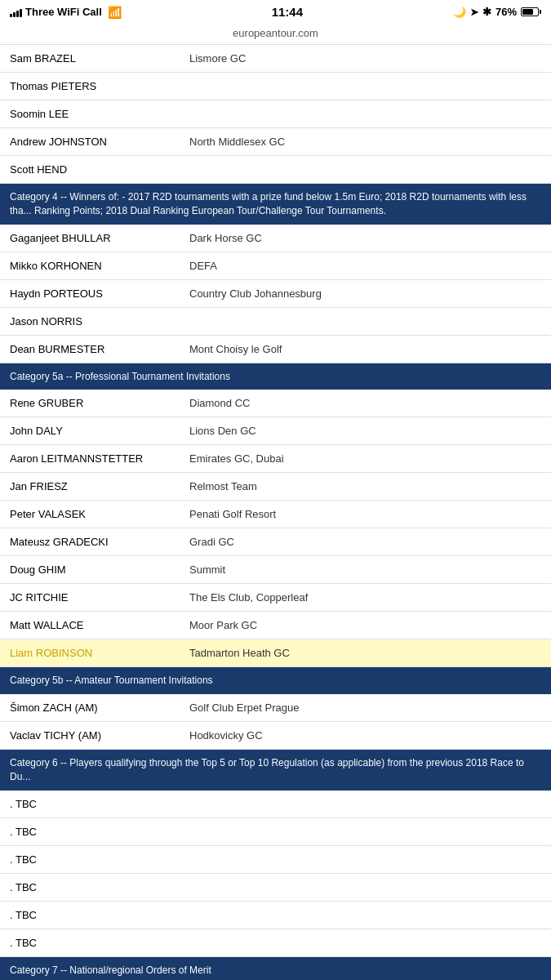 The height and width of the screenshot is (980, 551). Describe the element at coordinates (64, 11) in the screenshot. I see `carrier-label: Three WiFi Call` at that location.